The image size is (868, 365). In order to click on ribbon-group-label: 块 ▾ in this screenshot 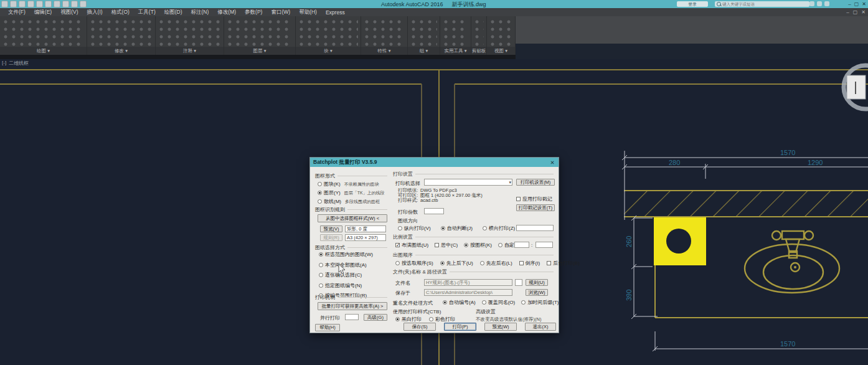, I will do `click(328, 51)`.